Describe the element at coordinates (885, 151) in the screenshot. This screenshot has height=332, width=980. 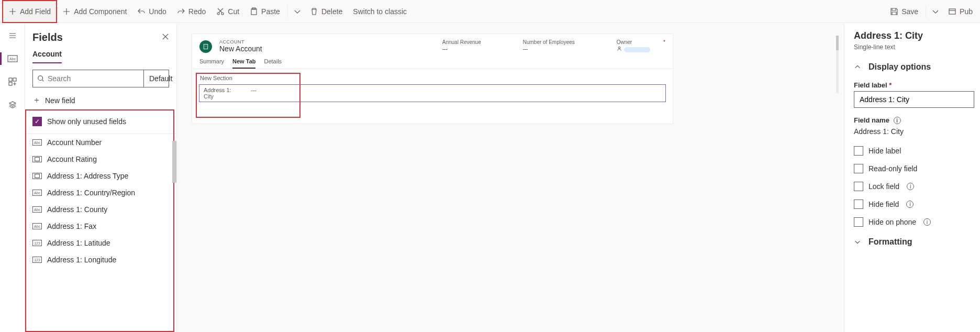
I see `checkbox-label: Hide label` at that location.